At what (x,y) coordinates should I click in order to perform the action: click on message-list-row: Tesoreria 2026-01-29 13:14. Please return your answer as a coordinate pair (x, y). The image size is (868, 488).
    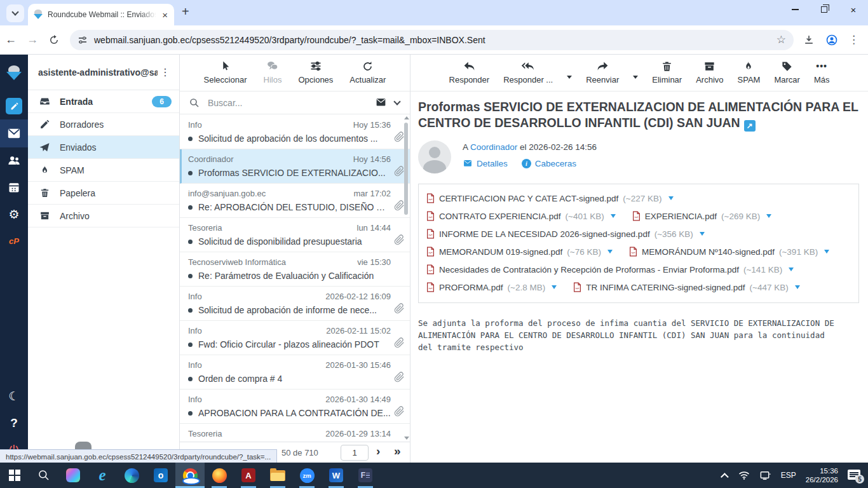
    Looking at the image, I should click on (295, 433).